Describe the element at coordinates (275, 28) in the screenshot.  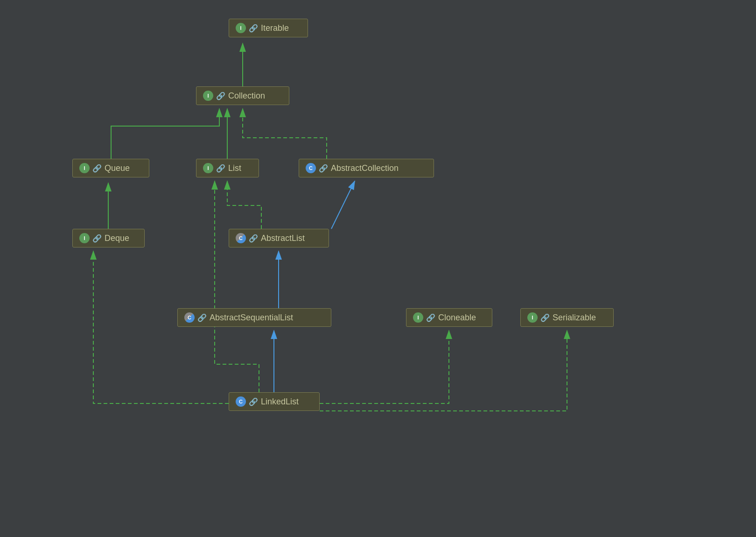
I see `label-iterable: Iterable` at that location.